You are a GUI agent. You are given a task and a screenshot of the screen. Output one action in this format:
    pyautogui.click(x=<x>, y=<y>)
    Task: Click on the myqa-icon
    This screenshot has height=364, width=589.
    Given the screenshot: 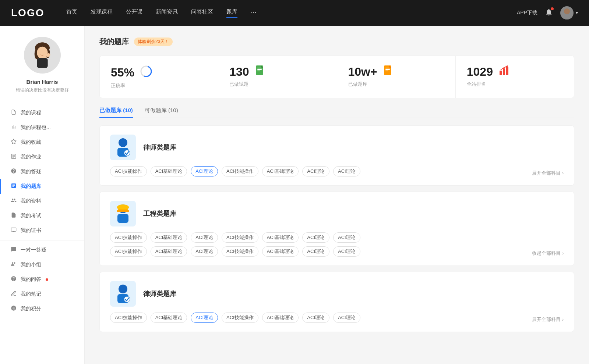 What is the action you would take?
    pyautogui.click(x=14, y=279)
    